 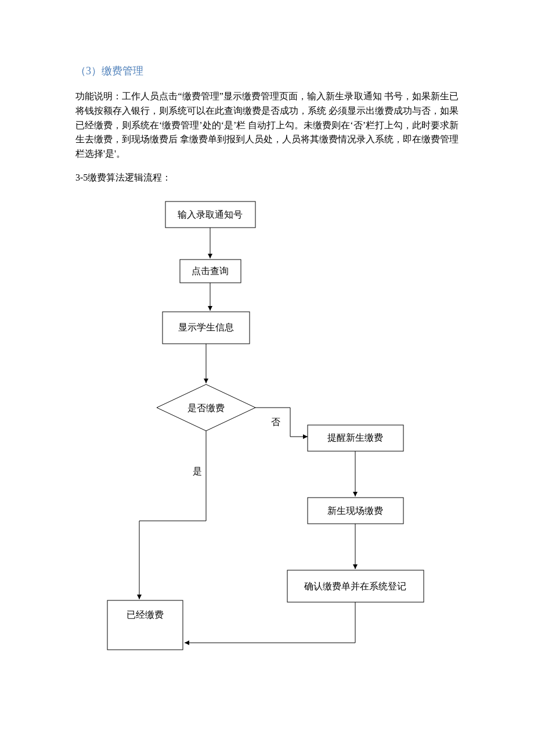 I want to click on label-yes: 是, so click(x=197, y=471).